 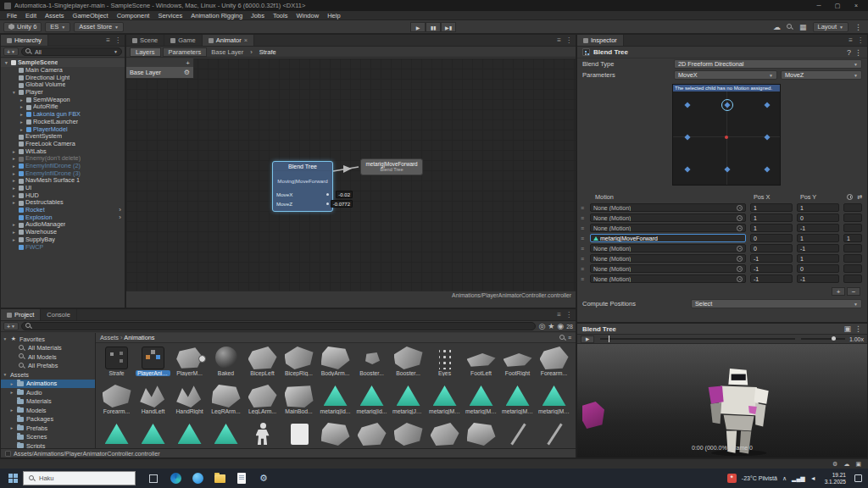 What do you see at coordinates (59, 315) in the screenshot?
I see `tab-console: Console` at bounding box center [59, 315].